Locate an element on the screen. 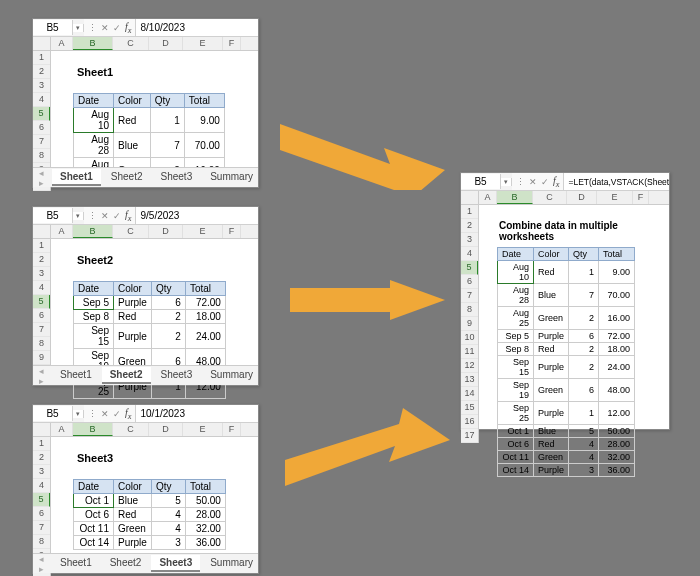 The image size is (700, 576). row-header: 16 is located at coordinates (470, 422).